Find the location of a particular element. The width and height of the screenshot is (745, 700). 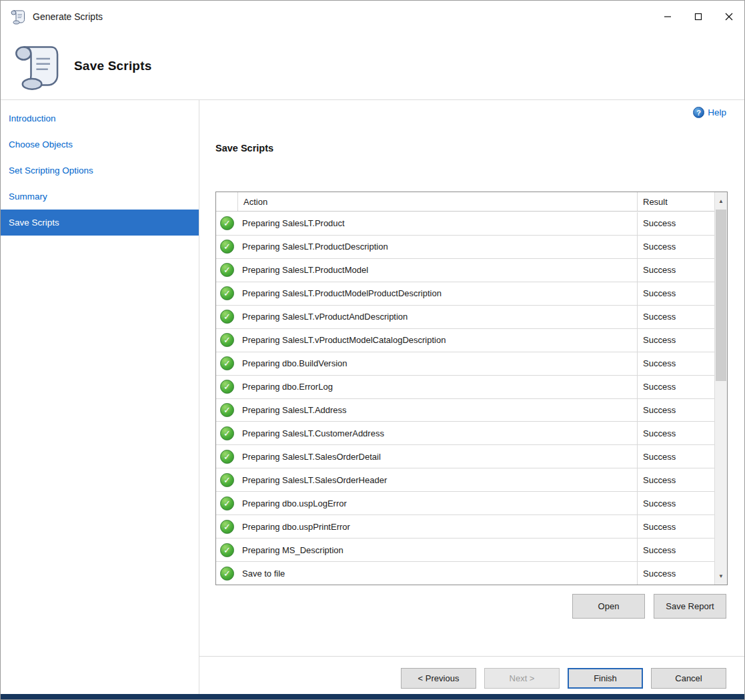

action-column-header: Action is located at coordinates (438, 202).